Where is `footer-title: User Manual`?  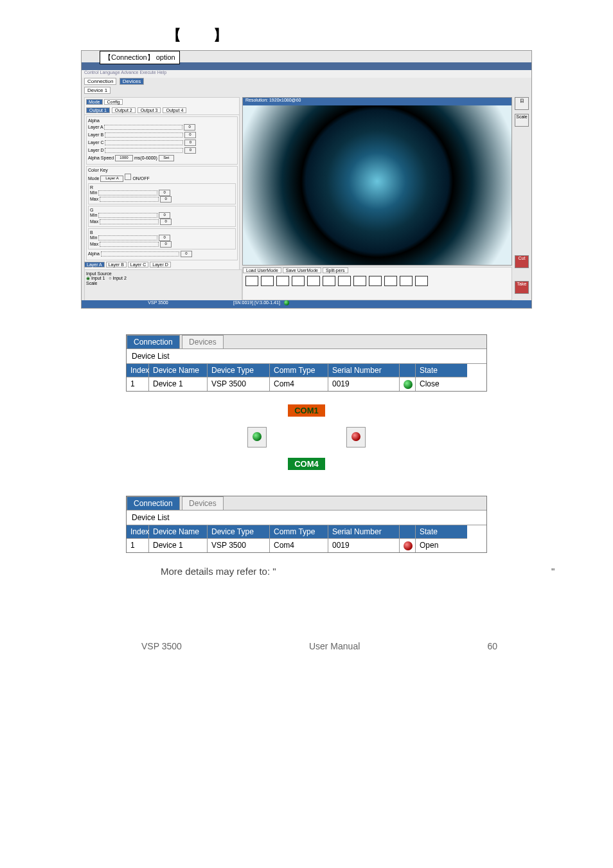
footer-title: User Manual is located at coordinates (334, 646).